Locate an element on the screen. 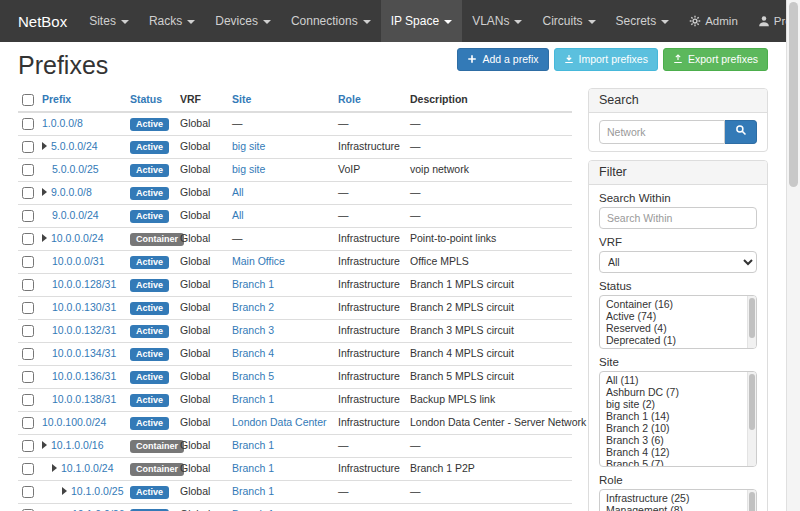 Image resolution: width=800 pixels, height=511 pixels. listbox-option: All (11) is located at coordinates (678, 380).